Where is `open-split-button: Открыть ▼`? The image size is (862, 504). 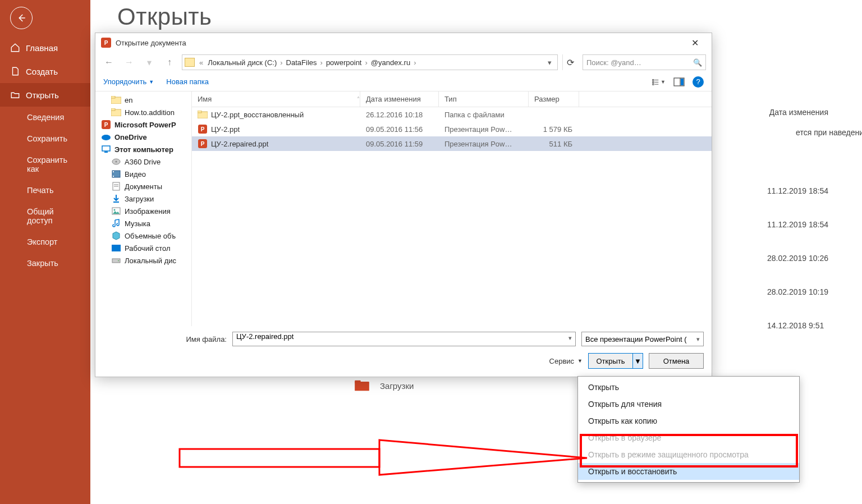
open-split-button: Открыть ▼ is located at coordinates (616, 361).